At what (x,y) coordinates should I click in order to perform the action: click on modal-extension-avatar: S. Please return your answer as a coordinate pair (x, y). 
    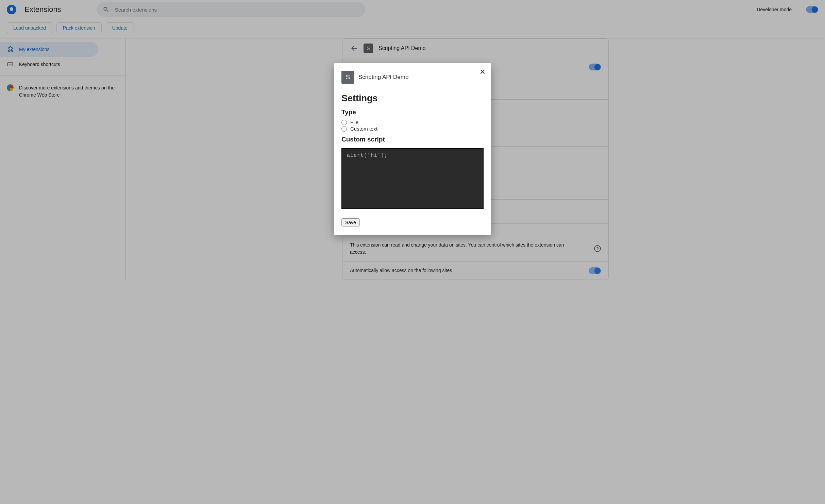
    Looking at the image, I should click on (348, 77).